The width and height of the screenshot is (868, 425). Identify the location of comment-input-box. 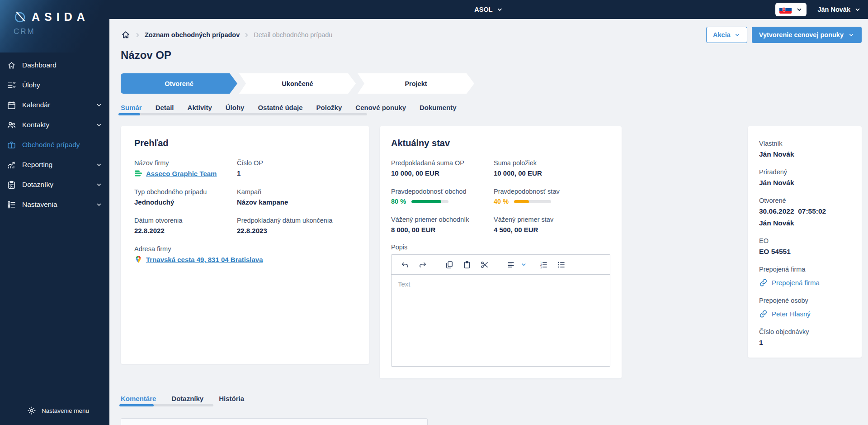
(274, 422).